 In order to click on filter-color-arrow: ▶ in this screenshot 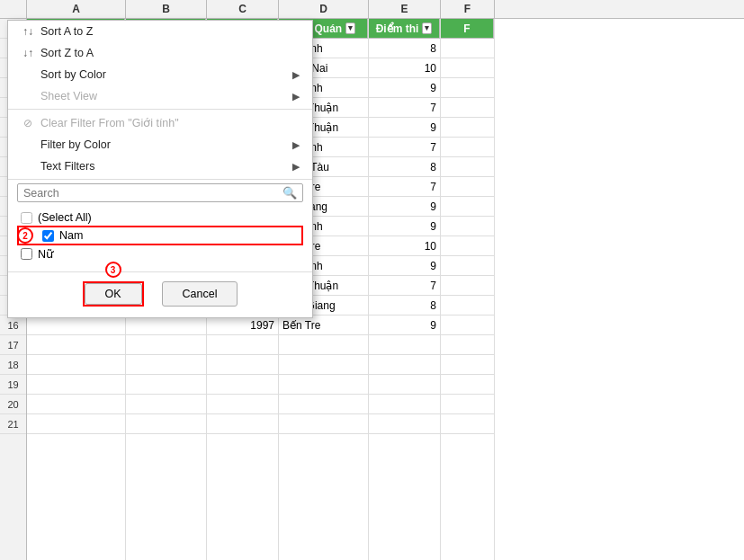, I will do `click(296, 146)`.